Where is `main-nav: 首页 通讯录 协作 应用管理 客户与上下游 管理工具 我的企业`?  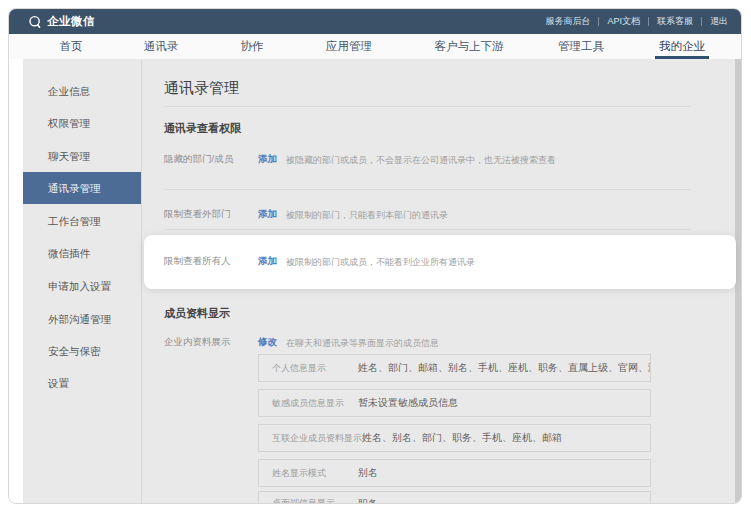
main-nav: 首页 通讯录 协作 应用管理 客户与上下游 管理工具 我的企业 is located at coordinates (375, 46).